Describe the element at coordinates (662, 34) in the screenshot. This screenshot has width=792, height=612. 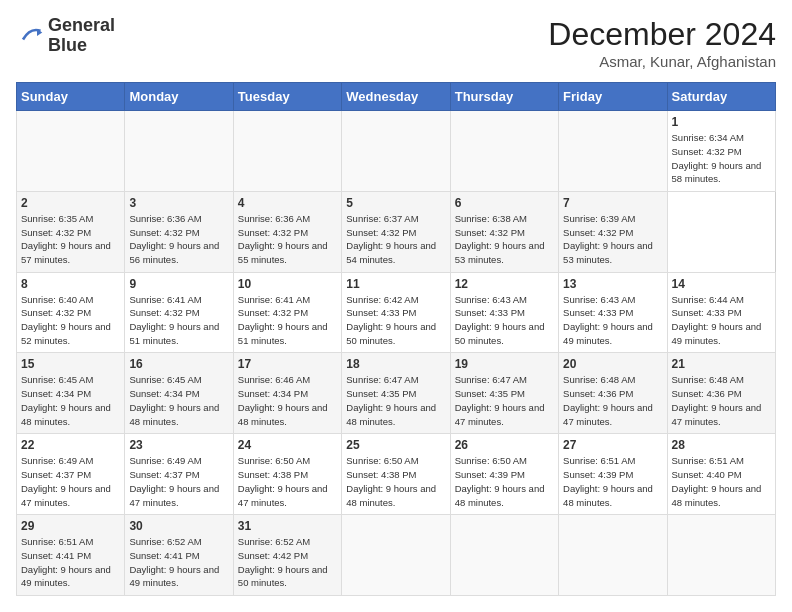
I see `calendar-title: December 2024` at that location.